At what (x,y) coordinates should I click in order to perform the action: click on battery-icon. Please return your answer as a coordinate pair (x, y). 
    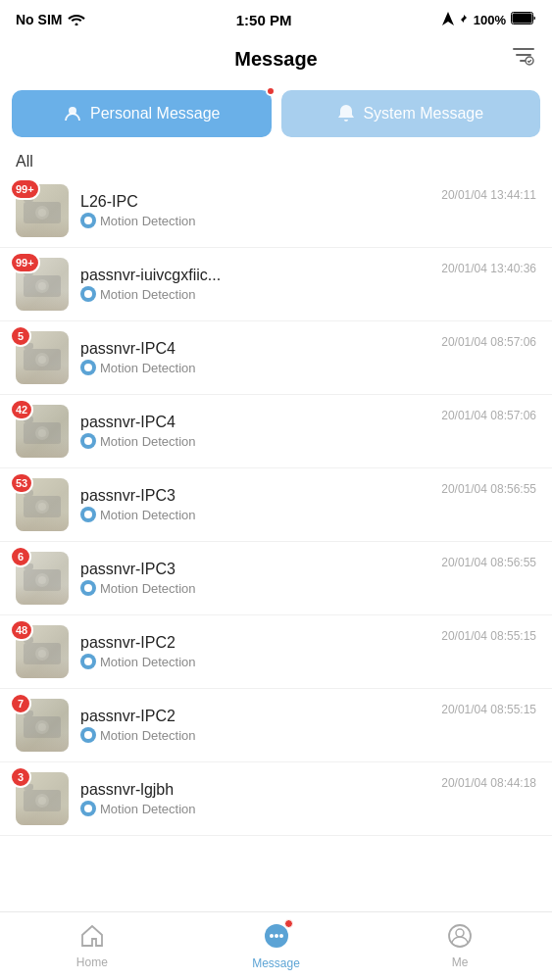
    Looking at the image, I should click on (524, 20).